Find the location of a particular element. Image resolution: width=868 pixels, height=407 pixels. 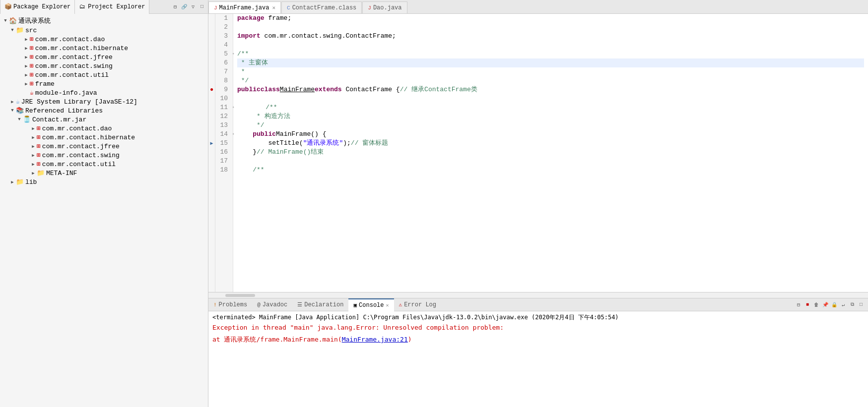

code-line-11: /** is located at coordinates (551, 108).